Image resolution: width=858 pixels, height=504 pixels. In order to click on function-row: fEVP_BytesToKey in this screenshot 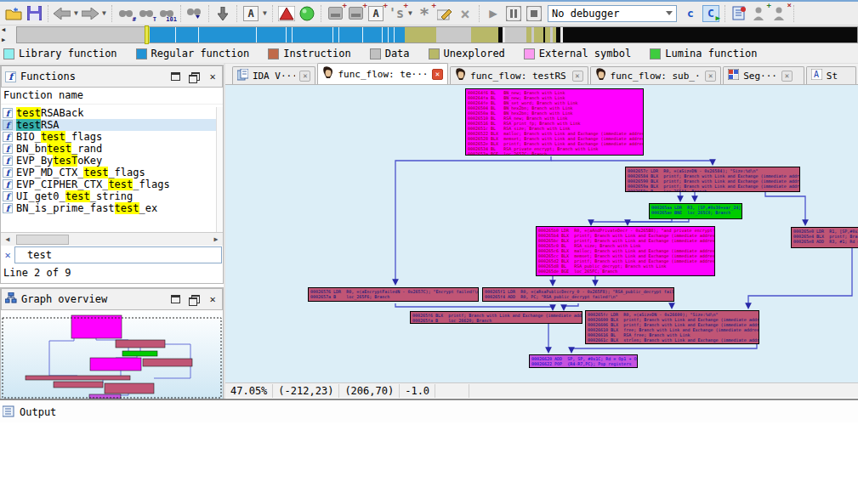, I will do `click(109, 161)`.